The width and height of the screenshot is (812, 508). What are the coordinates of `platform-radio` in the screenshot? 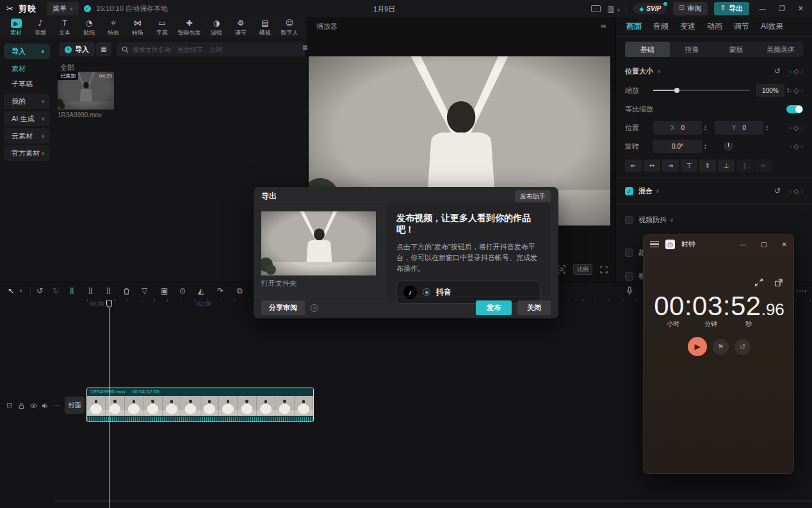 It's located at (426, 292).